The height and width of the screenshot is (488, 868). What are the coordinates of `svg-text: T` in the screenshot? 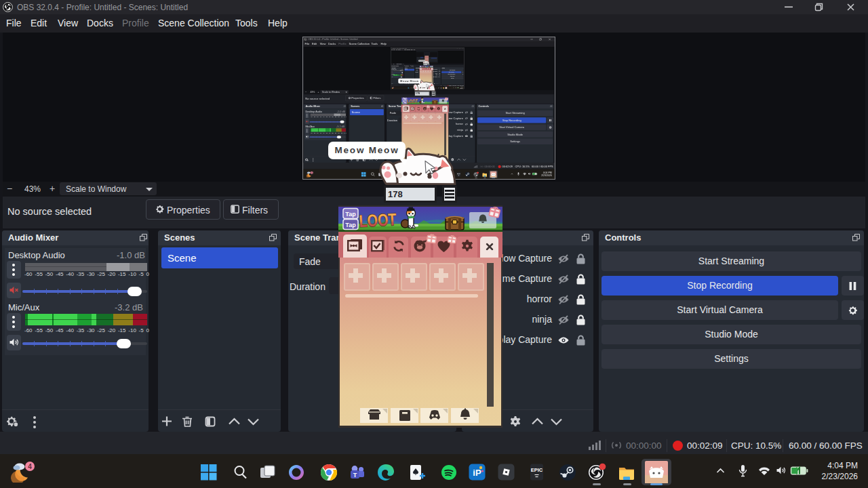 It's located at (355, 475).